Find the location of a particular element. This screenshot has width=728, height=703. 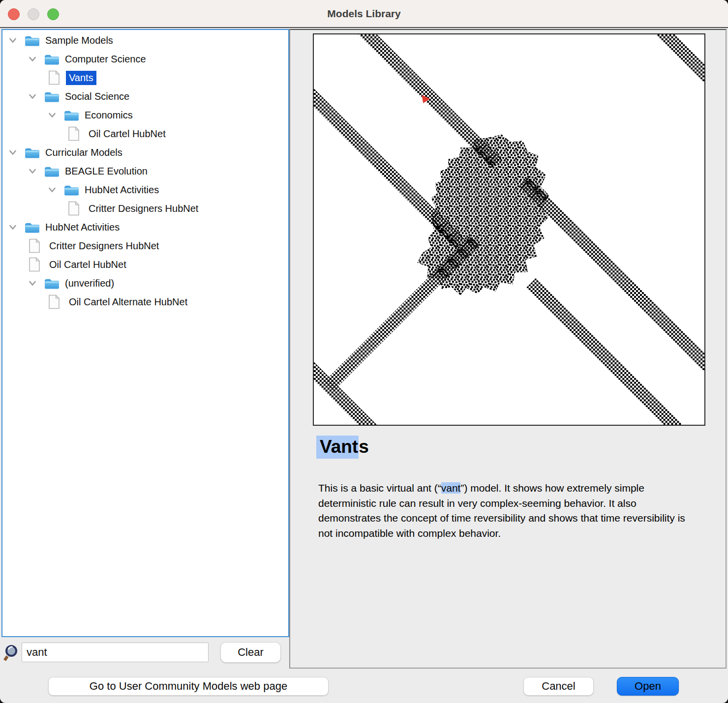

search-bar: Clear is located at coordinates (145, 654).